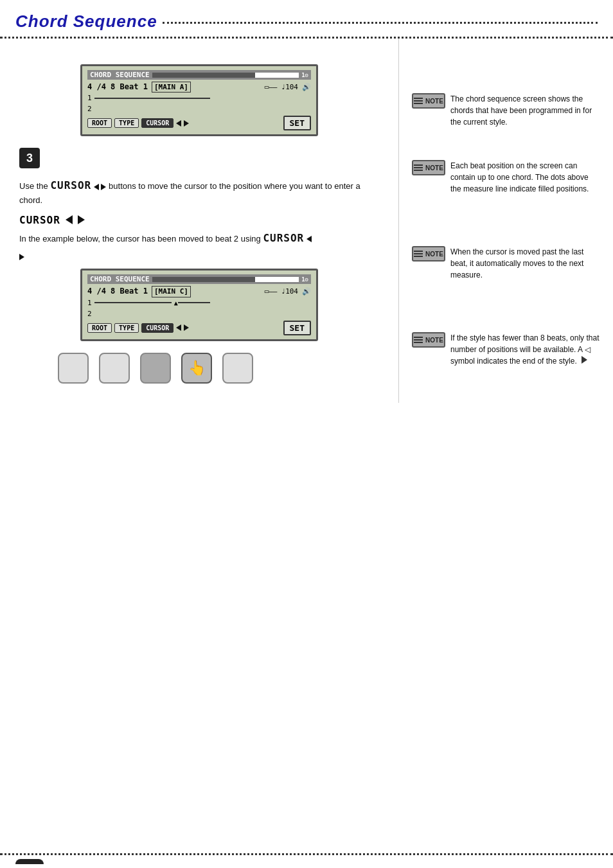  I want to click on cursor-arrow-left, so click(69, 220).